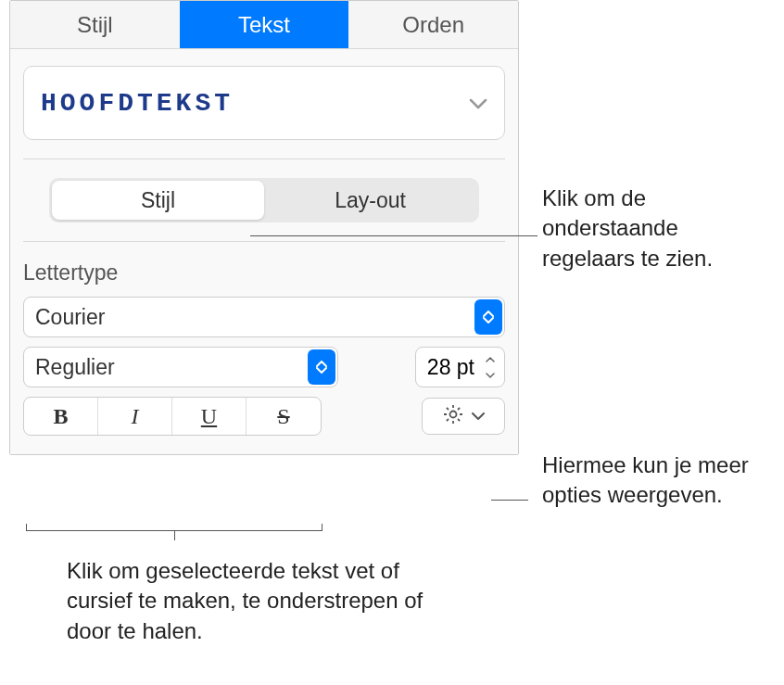 This screenshot has width=784, height=685. What do you see at coordinates (284, 416) in the screenshot?
I see `strikethrough-button: S` at bounding box center [284, 416].